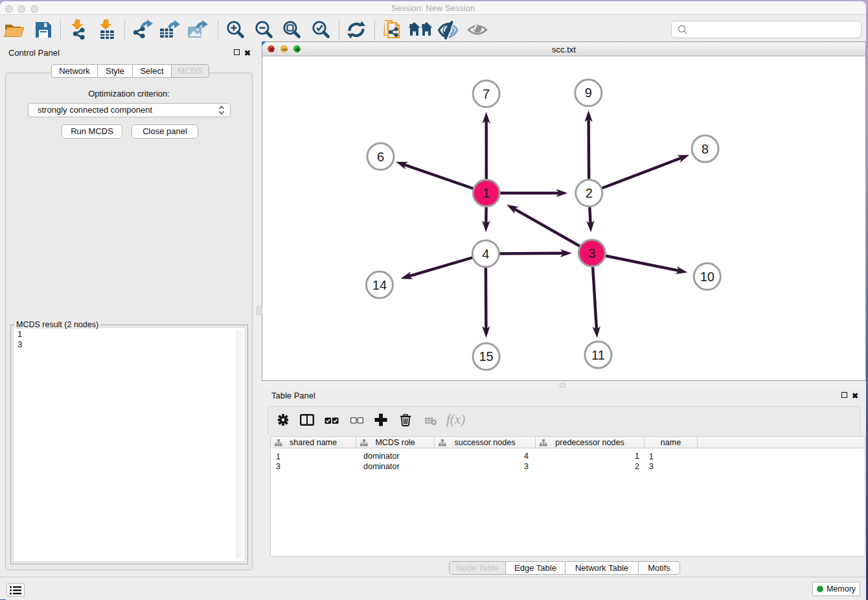  Describe the element at coordinates (486, 193) in the screenshot. I see `svg-text: 1` at that location.